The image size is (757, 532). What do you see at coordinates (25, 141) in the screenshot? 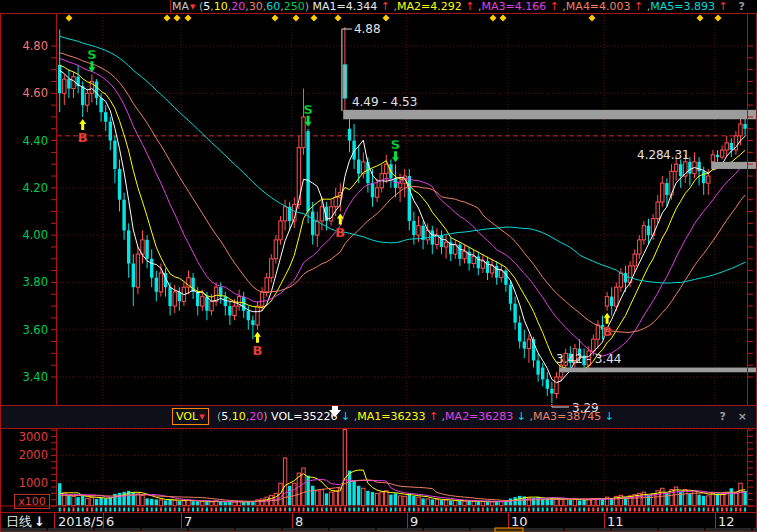
I see `price-axis-label: 4.40` at bounding box center [25, 141].